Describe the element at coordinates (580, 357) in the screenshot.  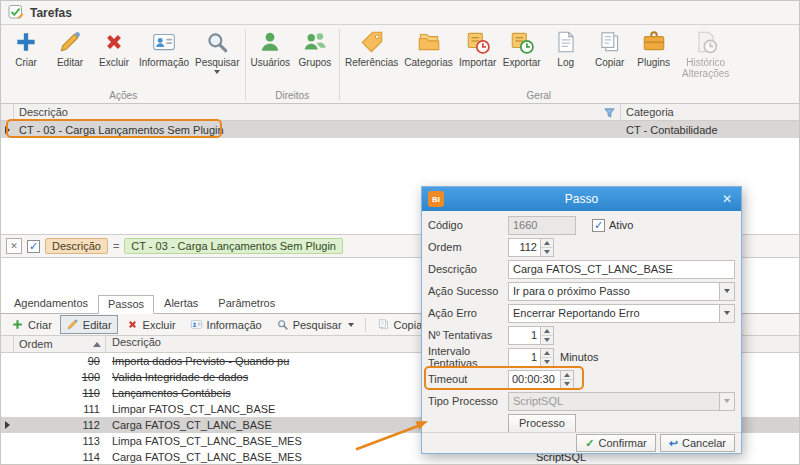
I see `intervalo-suffix-label: Minutos` at that location.